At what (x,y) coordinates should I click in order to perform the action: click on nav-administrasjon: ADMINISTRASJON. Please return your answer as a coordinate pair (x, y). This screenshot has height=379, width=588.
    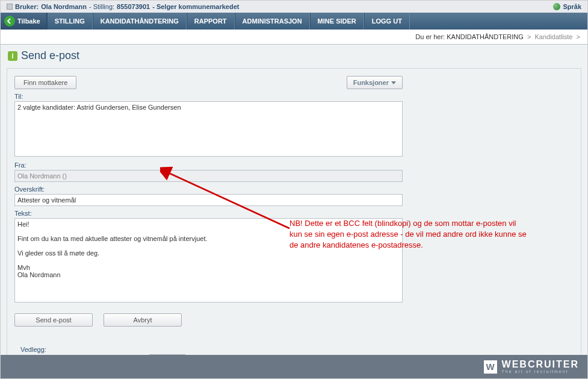
    Looking at the image, I should click on (272, 21).